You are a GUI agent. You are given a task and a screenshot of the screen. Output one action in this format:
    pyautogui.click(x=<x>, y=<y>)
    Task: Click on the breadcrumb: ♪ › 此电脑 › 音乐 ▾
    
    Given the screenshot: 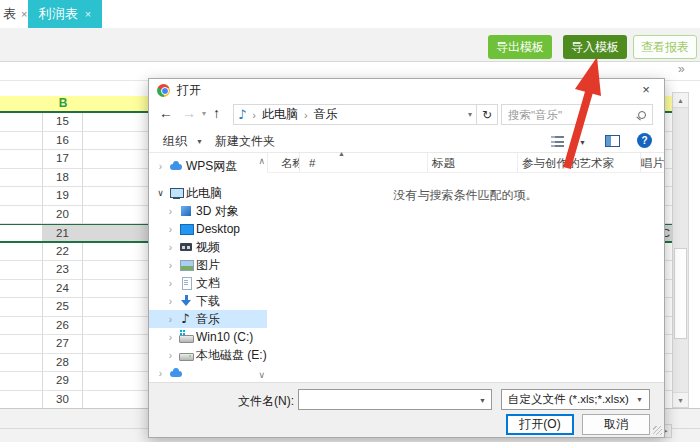 What is the action you would take?
    pyautogui.click(x=355, y=114)
    